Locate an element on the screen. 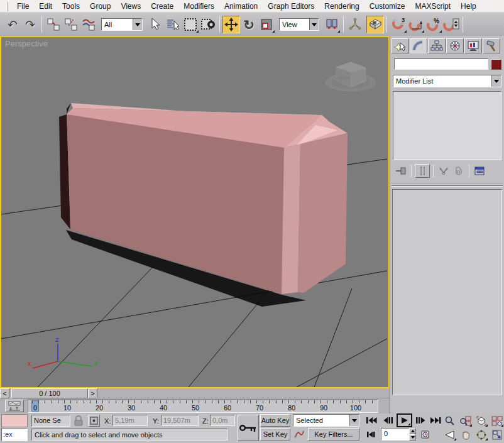 This screenshot has height=443, width=504. redo-button: ↷ is located at coordinates (30, 25).